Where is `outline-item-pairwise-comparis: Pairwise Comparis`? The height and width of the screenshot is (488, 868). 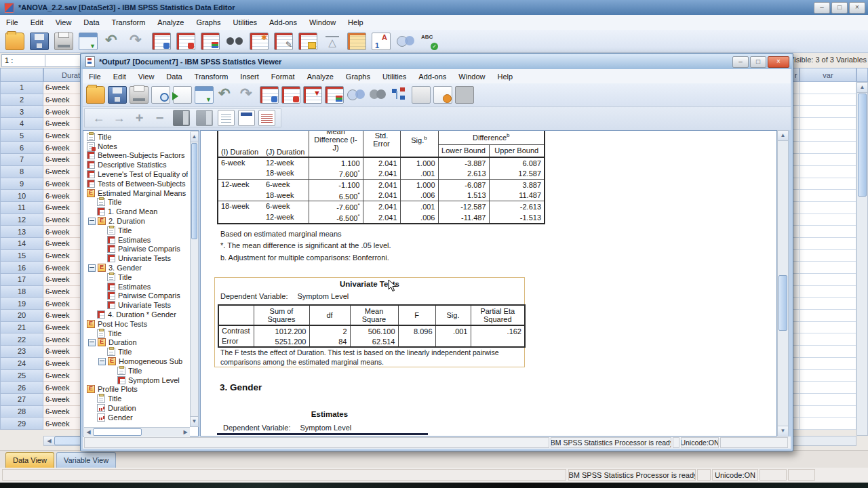
outline-item-pairwise-comparis: Pairwise Comparis is located at coordinates (136, 249).